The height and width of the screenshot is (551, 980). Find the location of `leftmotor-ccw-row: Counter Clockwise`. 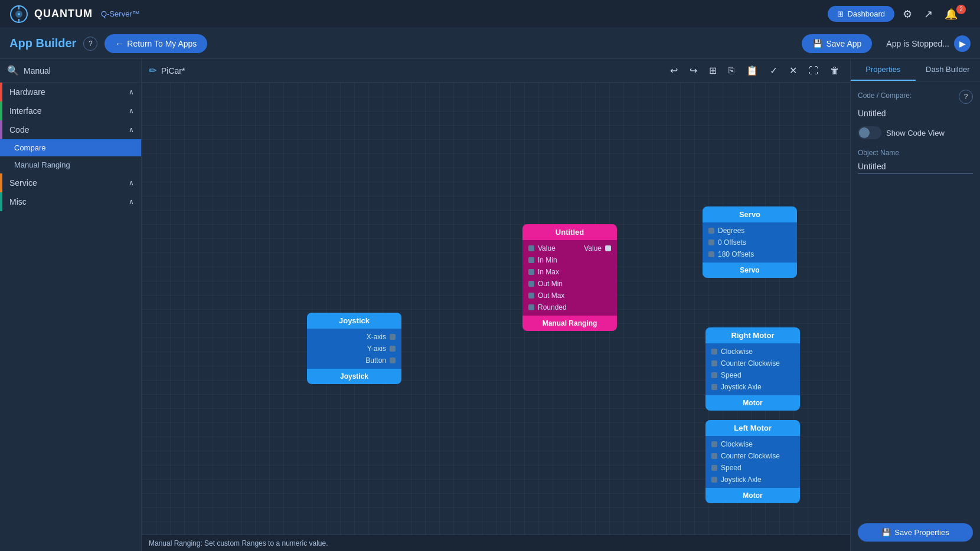

leftmotor-ccw-row: Counter Clockwise is located at coordinates (753, 456).